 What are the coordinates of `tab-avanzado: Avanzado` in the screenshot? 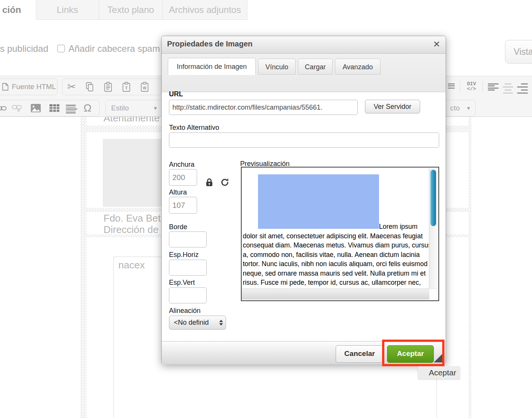 It's located at (358, 67).